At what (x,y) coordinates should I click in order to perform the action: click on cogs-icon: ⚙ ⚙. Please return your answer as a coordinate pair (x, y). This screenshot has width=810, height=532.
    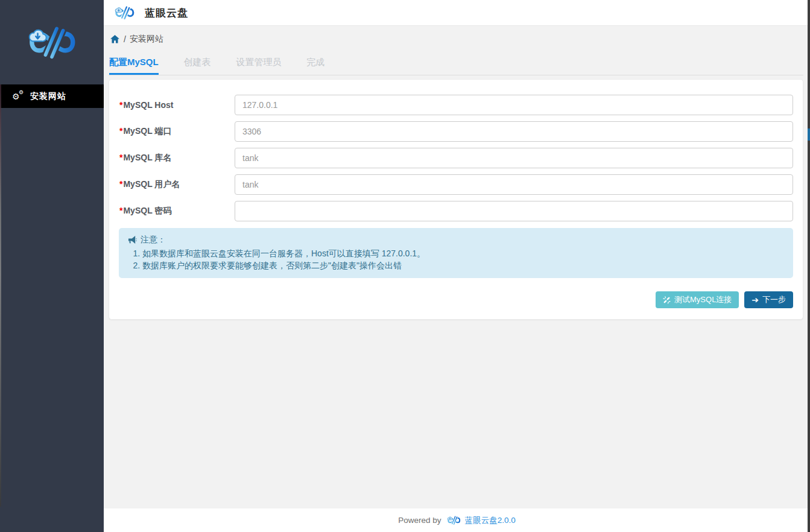
    Looking at the image, I should click on (18, 97).